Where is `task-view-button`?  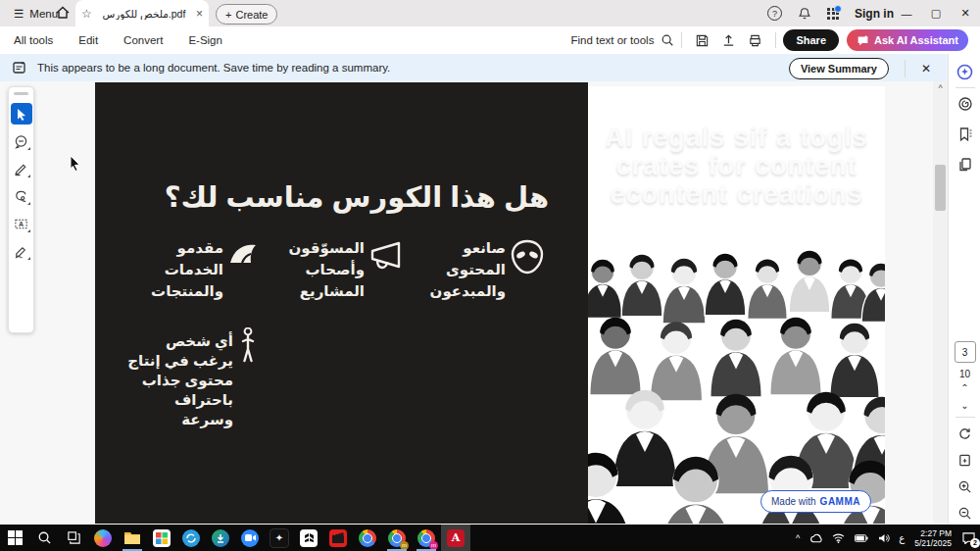
task-view-button is located at coordinates (74, 537).